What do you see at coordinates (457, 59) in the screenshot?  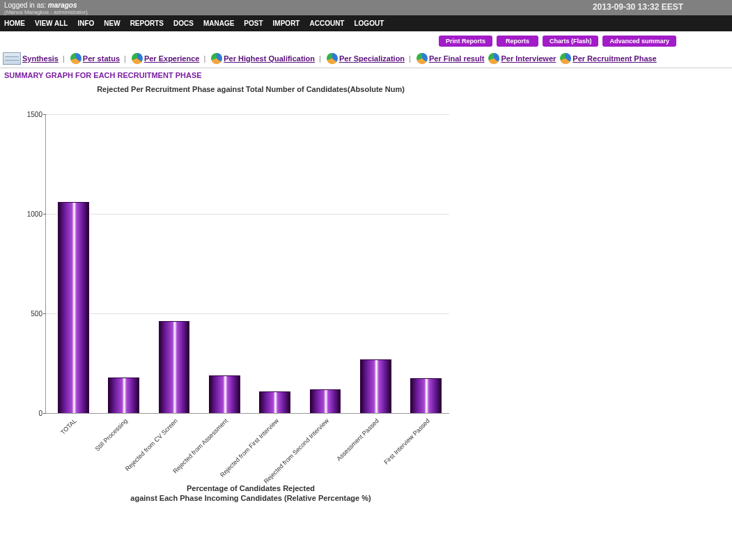 I see `tab-per-final-result: Per Final result` at bounding box center [457, 59].